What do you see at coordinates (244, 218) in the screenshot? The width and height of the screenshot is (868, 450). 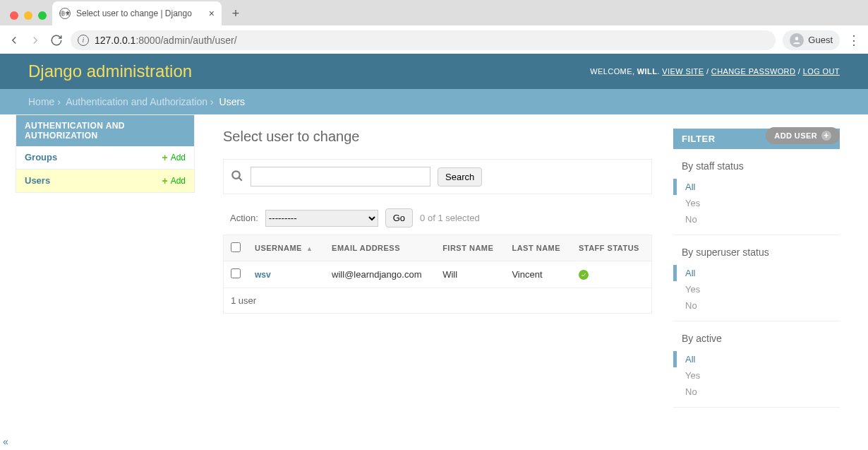 I see `action-label: Action:` at bounding box center [244, 218].